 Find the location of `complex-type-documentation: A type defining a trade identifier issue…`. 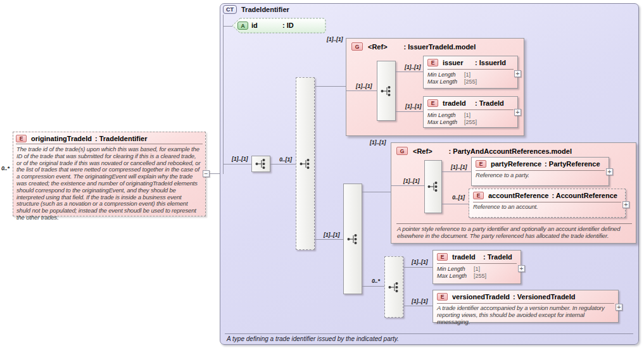

complex-type-documentation: A type defining a trade identifier issue… is located at coordinates (313, 339).